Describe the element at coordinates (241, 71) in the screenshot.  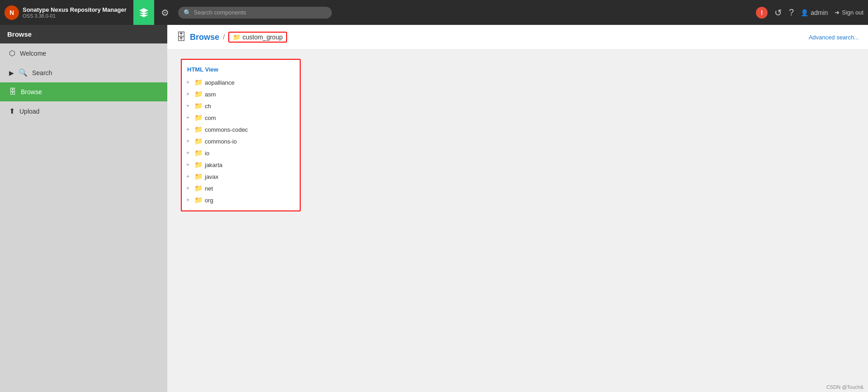
I see `tree-panel-header: HTML View` at that location.